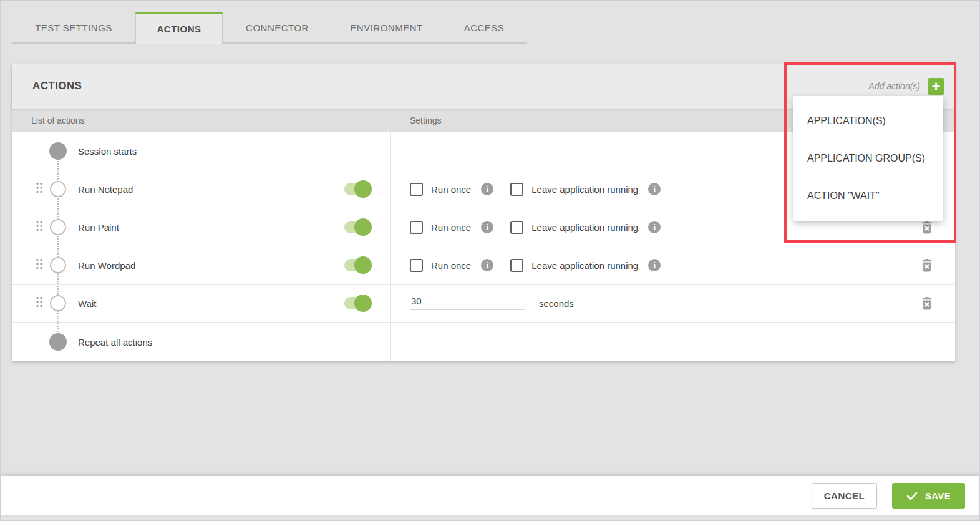  What do you see at coordinates (277, 27) in the screenshot?
I see `tab-connector: CONNECTOR` at bounding box center [277, 27].